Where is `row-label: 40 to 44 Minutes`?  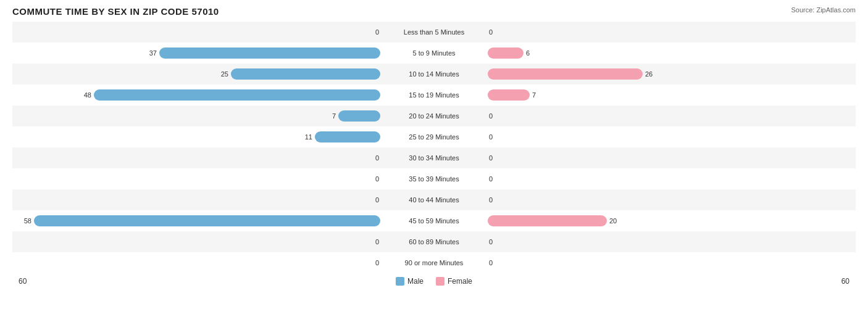 row-label: 40 to 44 Minutes is located at coordinates (434, 200).